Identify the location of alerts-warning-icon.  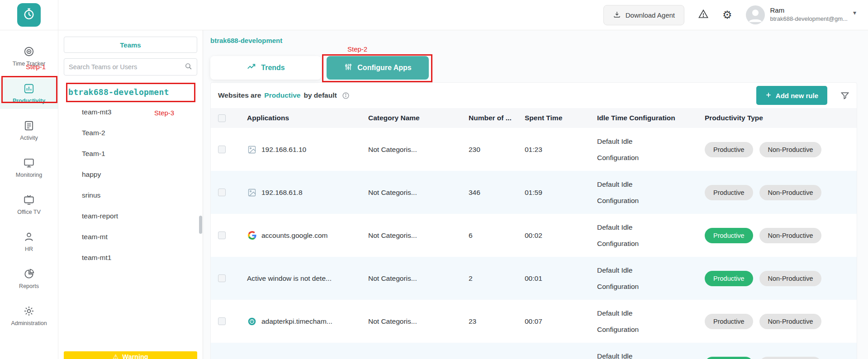
(703, 15).